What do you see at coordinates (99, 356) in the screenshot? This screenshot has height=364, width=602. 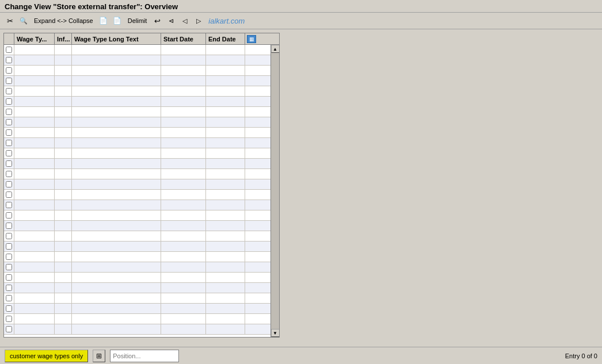 I see `position-icon-btn: ⊞` at bounding box center [99, 356].